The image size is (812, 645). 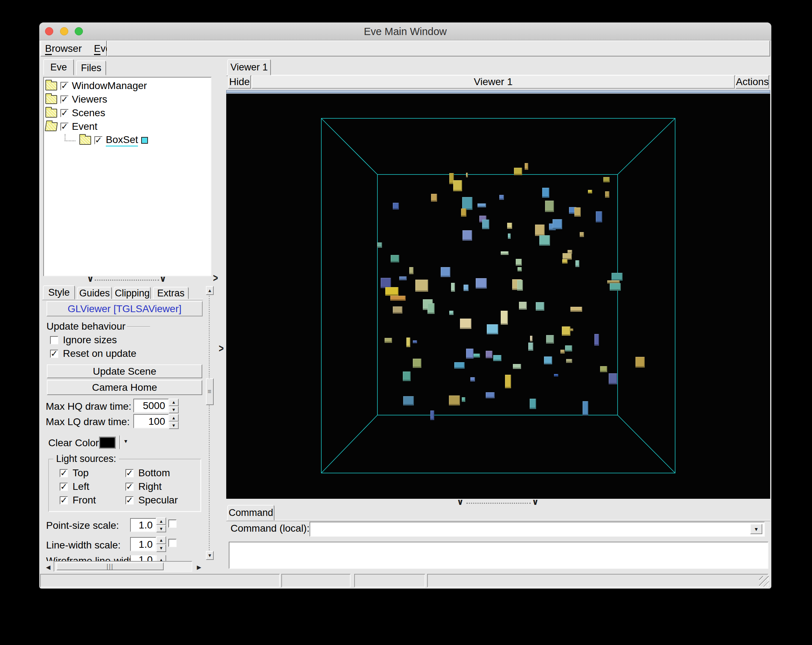 What do you see at coordinates (63, 49) in the screenshot?
I see `menu-item-browser: Browser` at bounding box center [63, 49].